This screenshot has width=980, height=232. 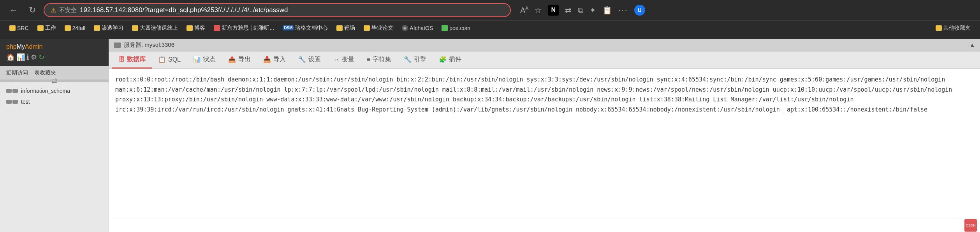 I want to click on tab-settings: 🔧 设置, so click(x=310, y=60).